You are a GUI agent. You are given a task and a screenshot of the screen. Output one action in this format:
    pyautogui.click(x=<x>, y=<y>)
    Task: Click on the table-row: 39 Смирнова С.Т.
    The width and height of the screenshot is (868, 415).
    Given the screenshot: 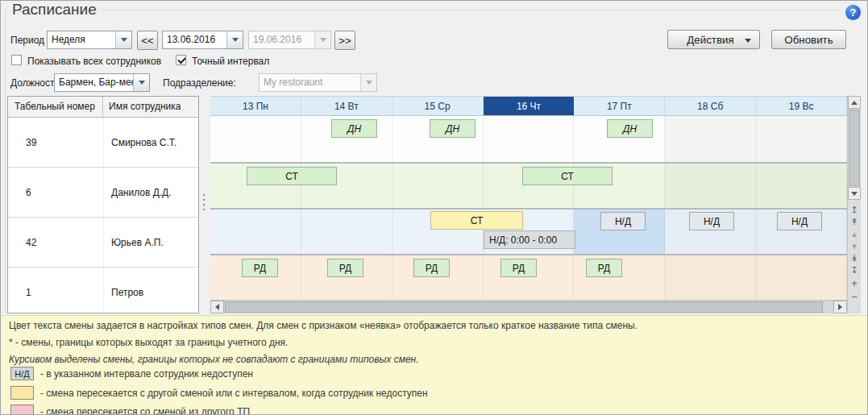 What is the action you would take?
    pyautogui.click(x=103, y=143)
    